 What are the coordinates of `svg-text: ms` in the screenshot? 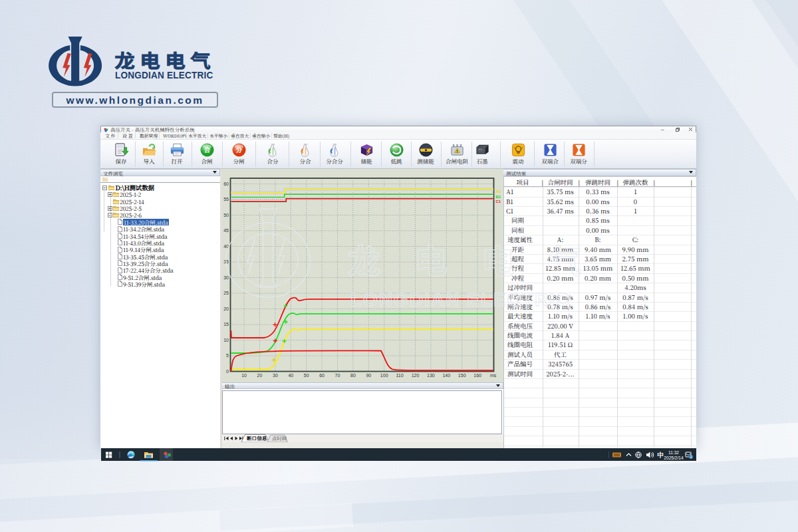 It's located at (493, 375).